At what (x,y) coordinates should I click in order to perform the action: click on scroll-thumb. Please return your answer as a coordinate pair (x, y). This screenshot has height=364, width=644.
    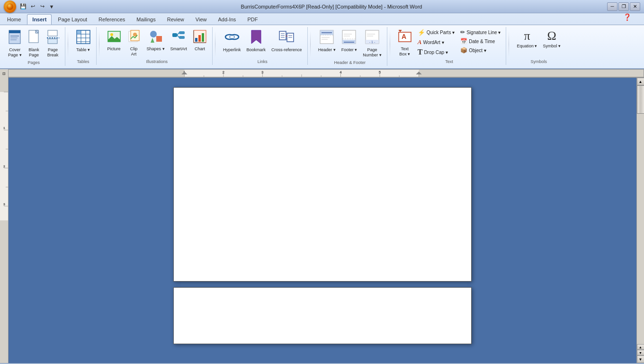
    Looking at the image, I should click on (641, 100).